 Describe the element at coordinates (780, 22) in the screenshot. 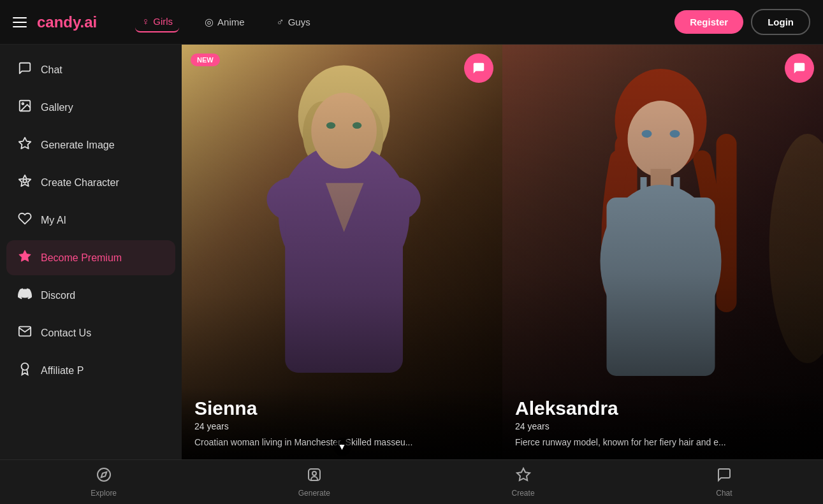

I see `login-button: Login` at that location.